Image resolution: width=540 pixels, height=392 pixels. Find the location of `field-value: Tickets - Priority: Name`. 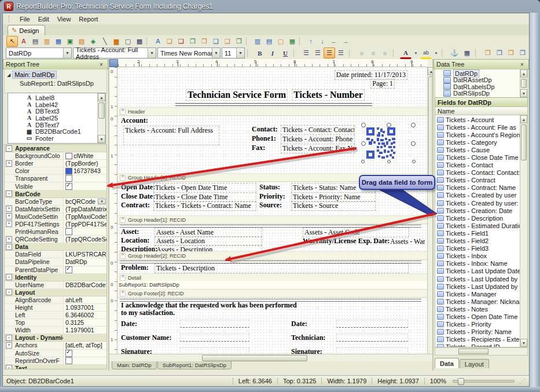

field-value: Tickets - Priority: Name is located at coordinates (333, 197).